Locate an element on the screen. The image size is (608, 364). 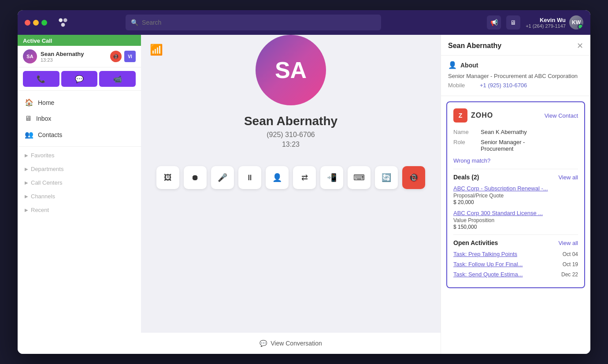
recent-label: Recent is located at coordinates (40, 210).